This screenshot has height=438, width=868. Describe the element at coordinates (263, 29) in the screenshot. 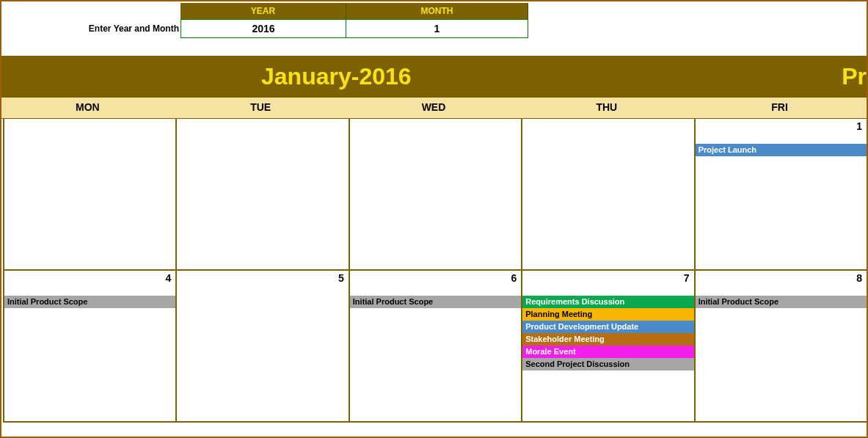

I see `year-input: 2016` at that location.